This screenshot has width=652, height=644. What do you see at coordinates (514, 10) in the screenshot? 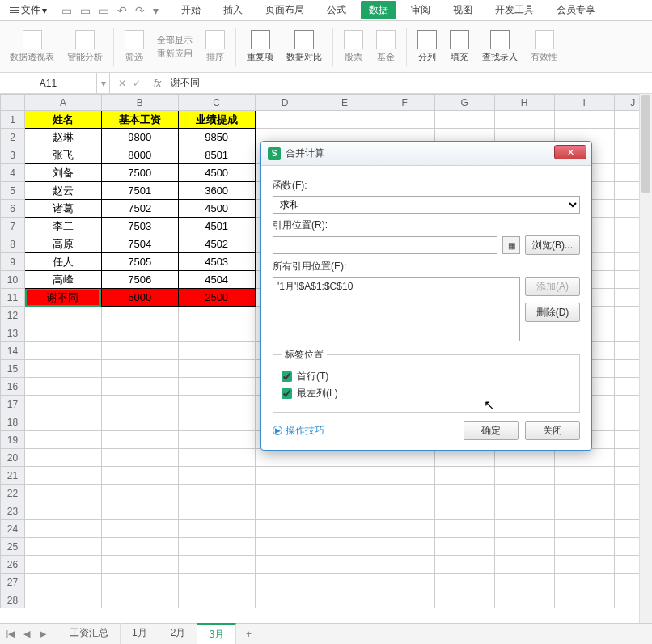
I see `tab-开发工具: 开发工具` at bounding box center [514, 10].